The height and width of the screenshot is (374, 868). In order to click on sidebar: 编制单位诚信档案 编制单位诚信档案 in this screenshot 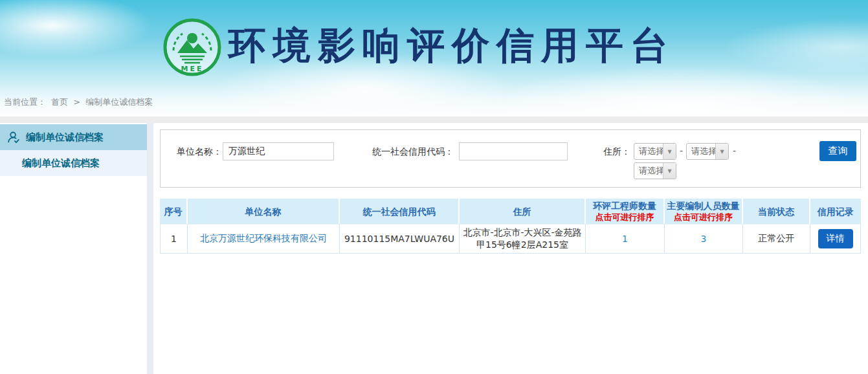, I will do `click(74, 248)`.